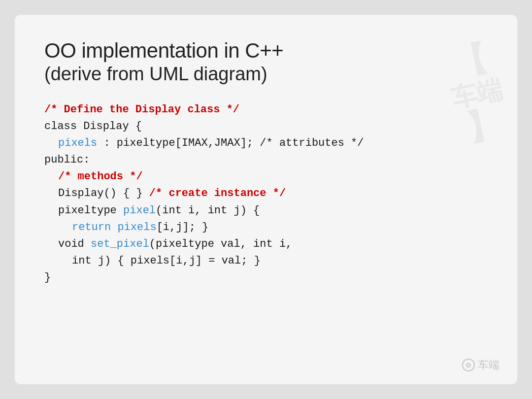 Image resolution: width=532 pixels, height=399 pixels. What do you see at coordinates (78, 143) in the screenshot?
I see `code-pixels: pixels` at bounding box center [78, 143].